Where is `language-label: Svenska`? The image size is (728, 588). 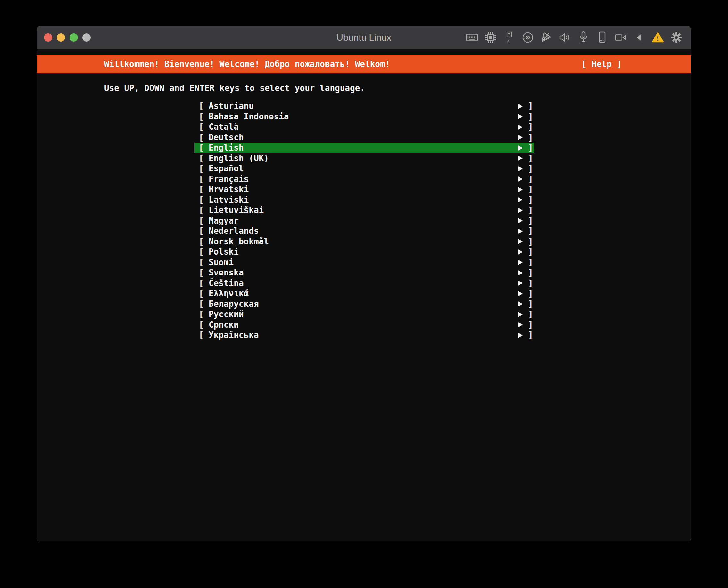
language-label: Svenska is located at coordinates (226, 273).